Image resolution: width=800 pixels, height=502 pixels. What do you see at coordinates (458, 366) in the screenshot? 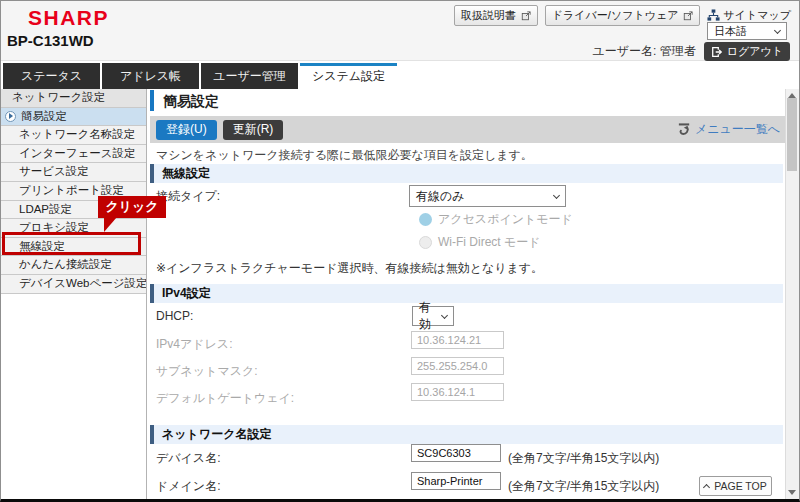
I see `subnet-mask-input` at bounding box center [458, 366].